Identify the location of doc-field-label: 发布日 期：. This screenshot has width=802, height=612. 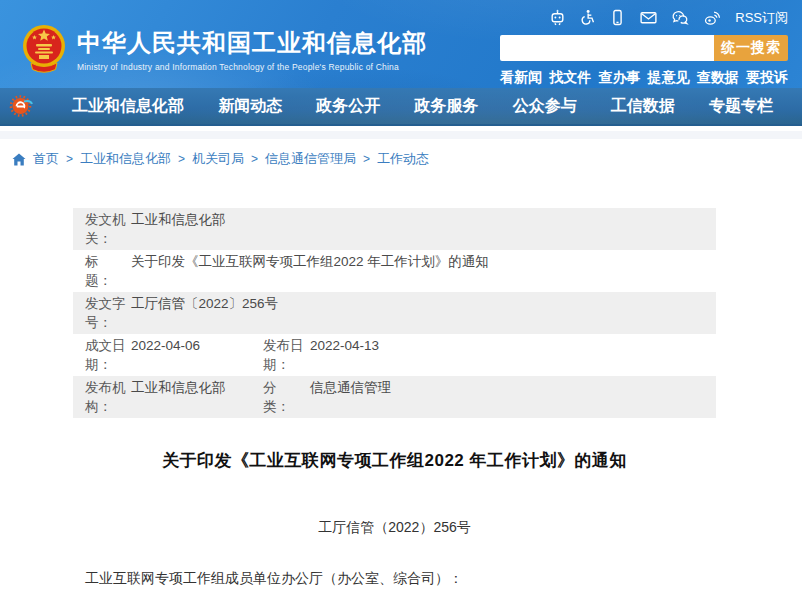
(286, 355).